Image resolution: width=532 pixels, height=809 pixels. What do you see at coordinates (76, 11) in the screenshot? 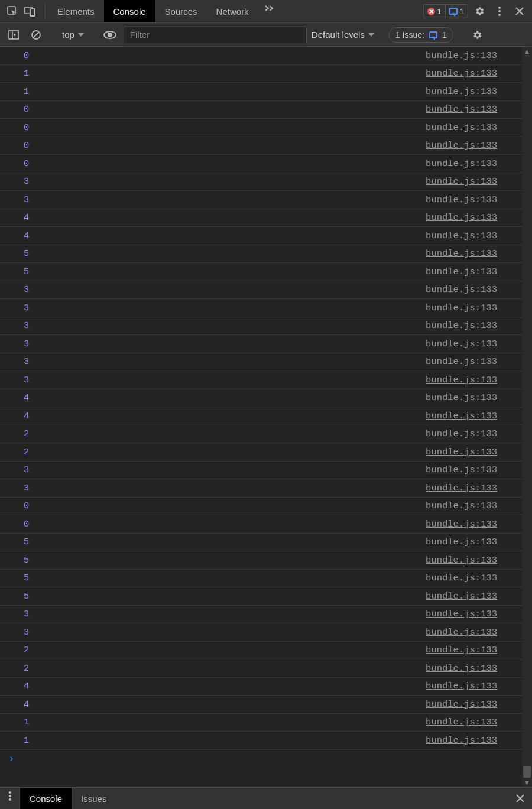
I see `tab-elements: Elements` at bounding box center [76, 11].